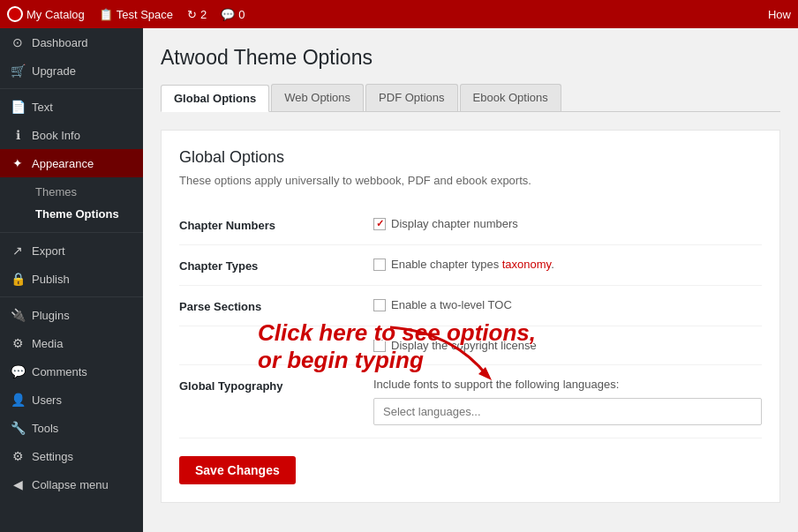  I want to click on sidebar-label-upgrade: Upgrade, so click(54, 71).